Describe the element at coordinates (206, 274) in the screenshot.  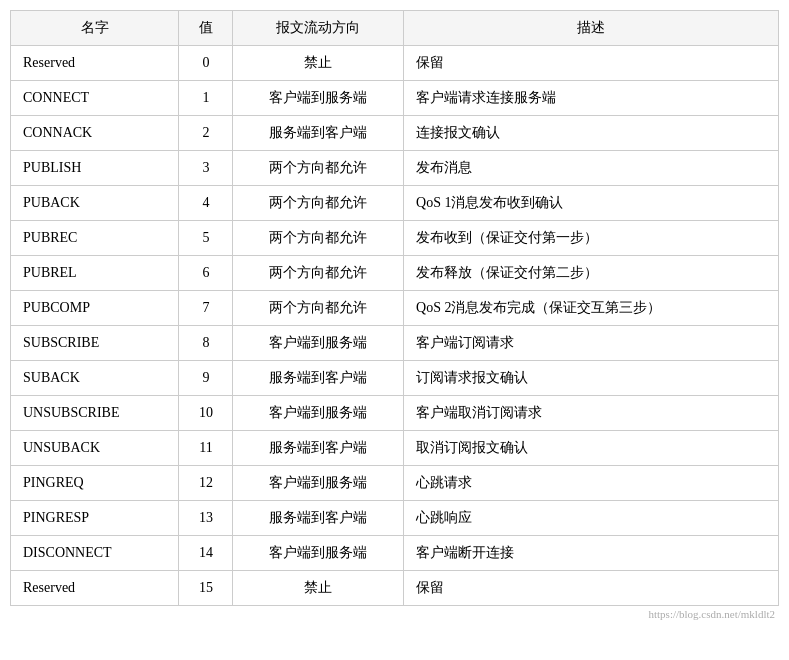
I see `cell-value: 6` at that location.